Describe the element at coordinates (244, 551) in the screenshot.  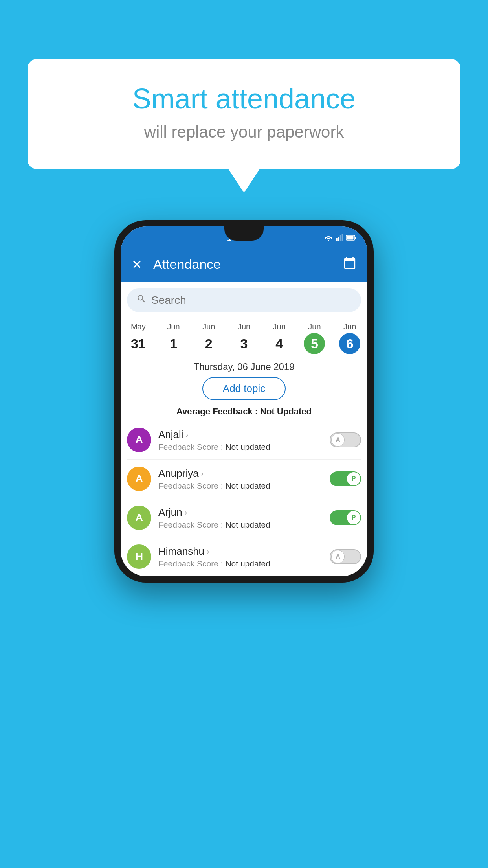
I see `student-name: Himanshu ›` at that location.